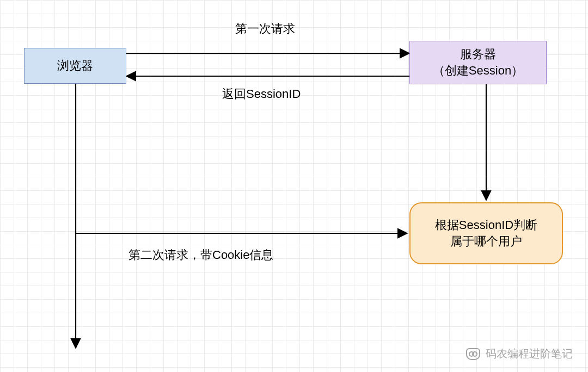 The height and width of the screenshot is (372, 588). I want to click on label-first-request: 第一次请求, so click(265, 29).